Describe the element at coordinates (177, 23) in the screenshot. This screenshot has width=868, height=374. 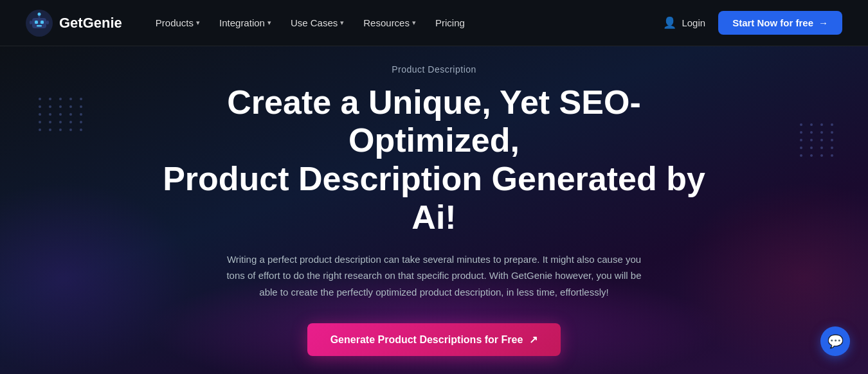
I see `nav-item-products: Products ▾` at that location.